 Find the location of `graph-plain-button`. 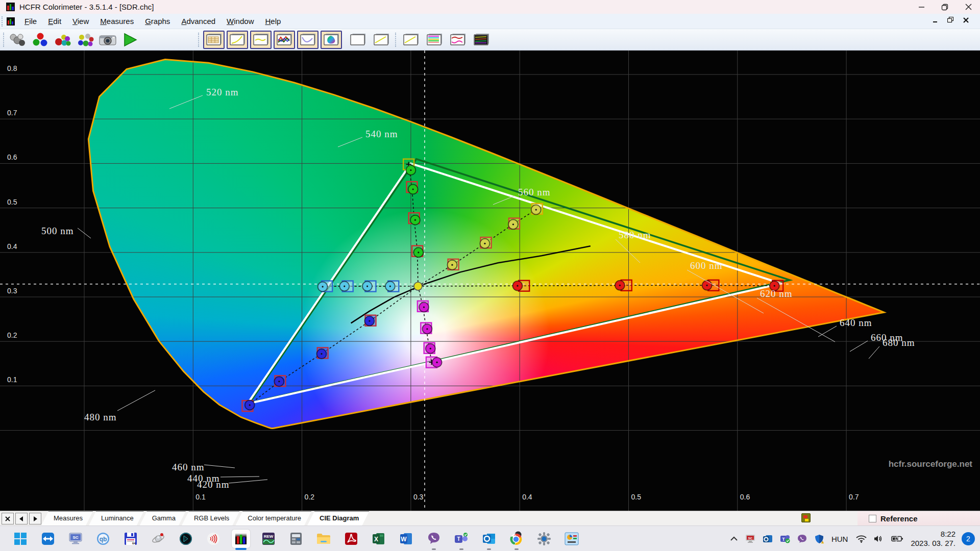

graph-plain-button is located at coordinates (358, 40).